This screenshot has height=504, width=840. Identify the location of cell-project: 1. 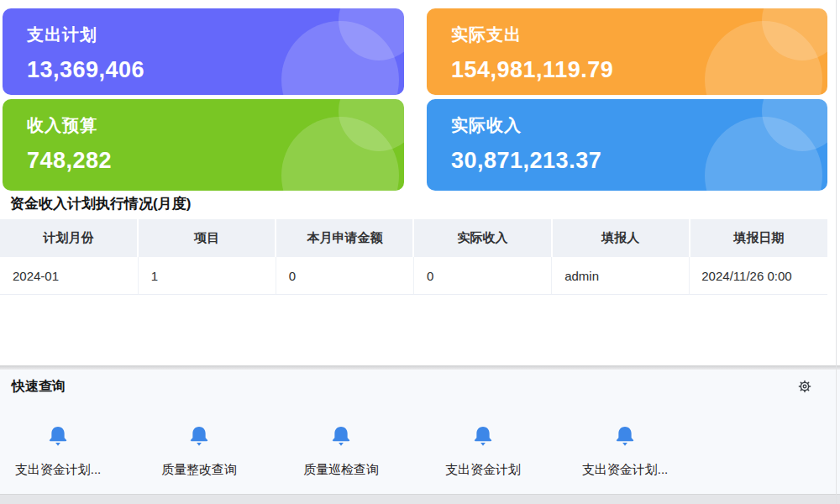
(207, 276).